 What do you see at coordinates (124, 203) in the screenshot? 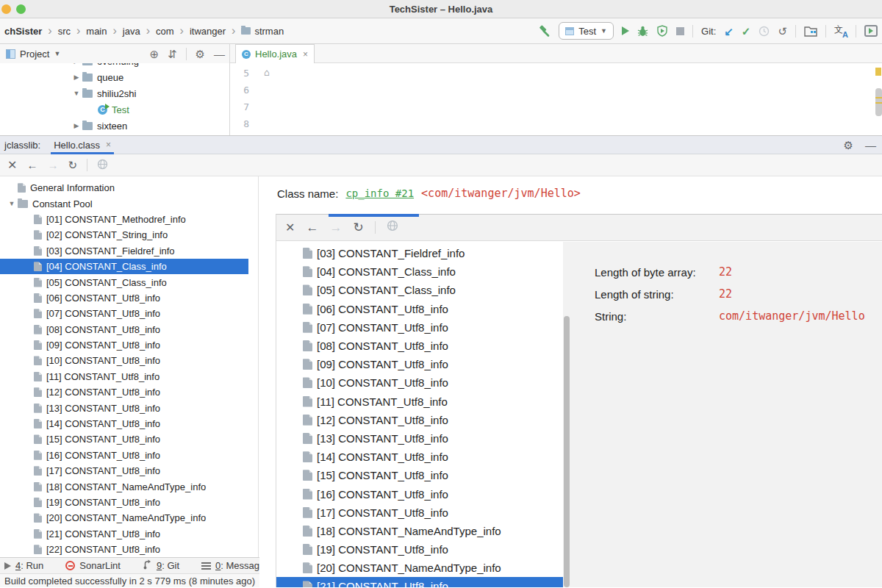
I see `tree-node: Constant Pool` at bounding box center [124, 203].